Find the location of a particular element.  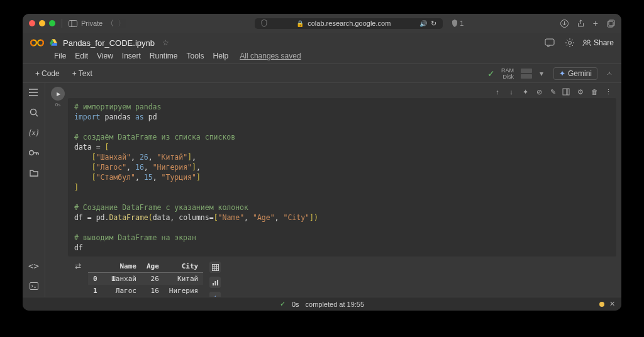

nav-back-icon: 〈 is located at coordinates (110, 24).